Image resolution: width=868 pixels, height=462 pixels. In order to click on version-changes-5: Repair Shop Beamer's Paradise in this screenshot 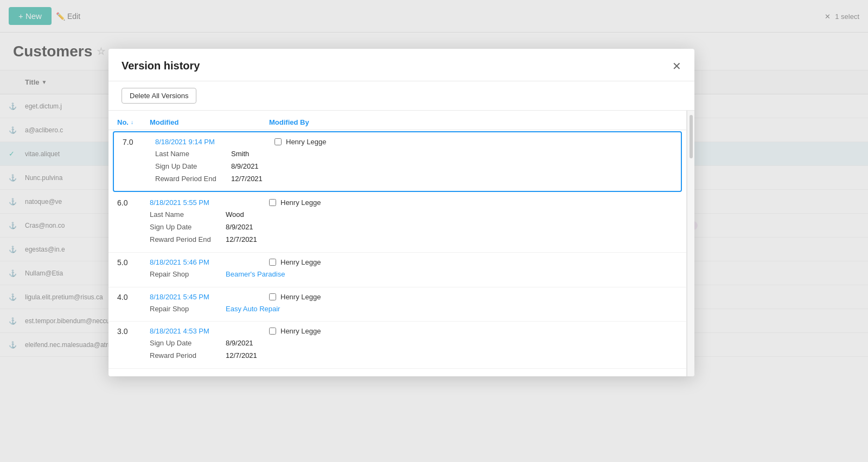, I will do `click(397, 274)`.